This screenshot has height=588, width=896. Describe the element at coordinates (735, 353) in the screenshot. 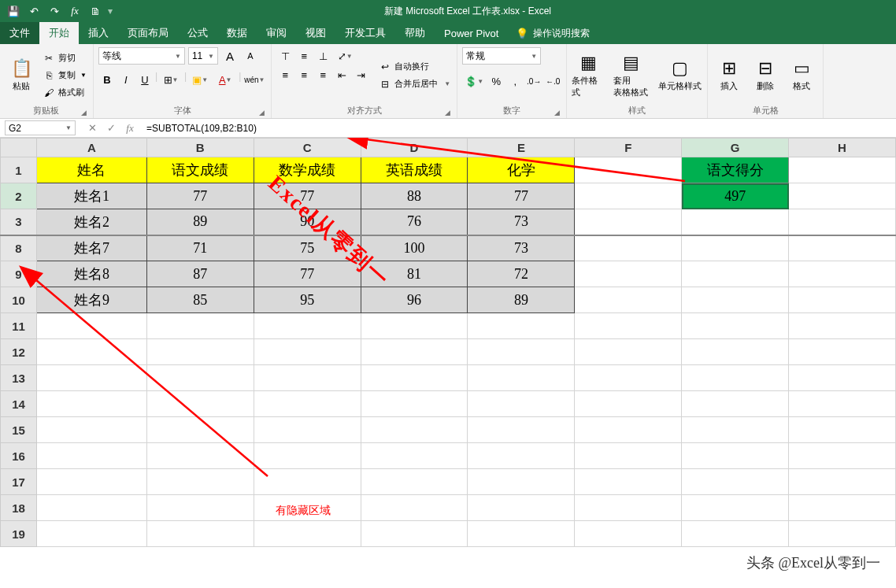

I see `cell-G12` at that location.